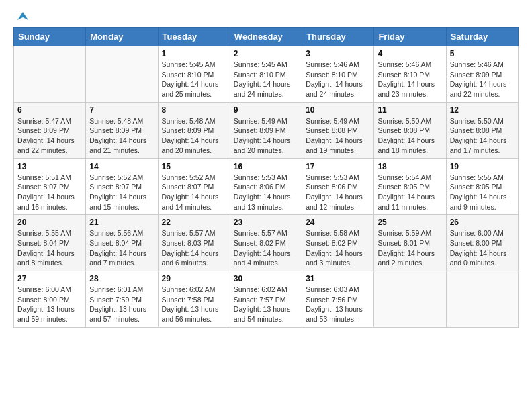  What do you see at coordinates (50, 243) in the screenshot?
I see `calendar-cell: 20Sunrise: 5:55 AM Sunset: 8:04 PM Dayli…` at bounding box center [50, 243].